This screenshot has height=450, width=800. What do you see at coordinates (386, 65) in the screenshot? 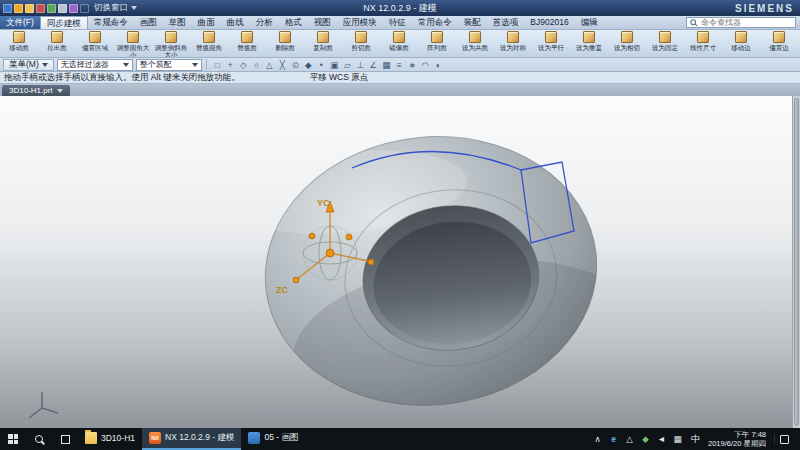
I see `fit-window-icon: ▦` at bounding box center [386, 65].